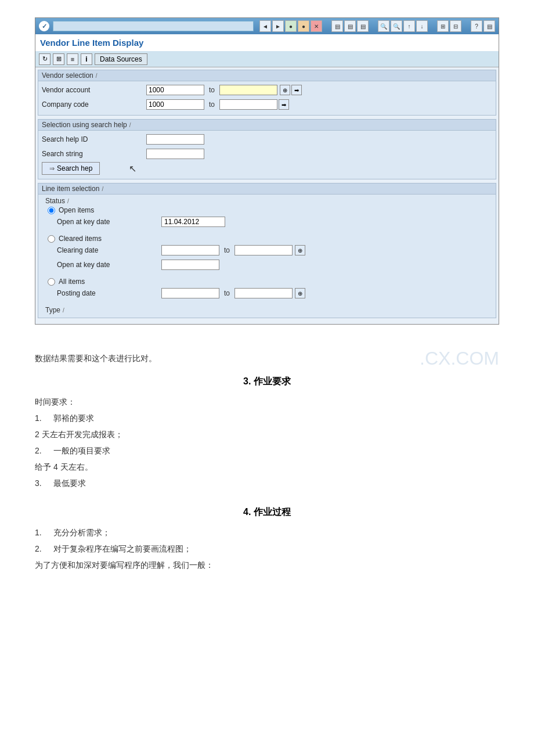 This screenshot has height=756, width=534. What do you see at coordinates (42, 451) in the screenshot?
I see `item2-num: 2.` at bounding box center [42, 451].